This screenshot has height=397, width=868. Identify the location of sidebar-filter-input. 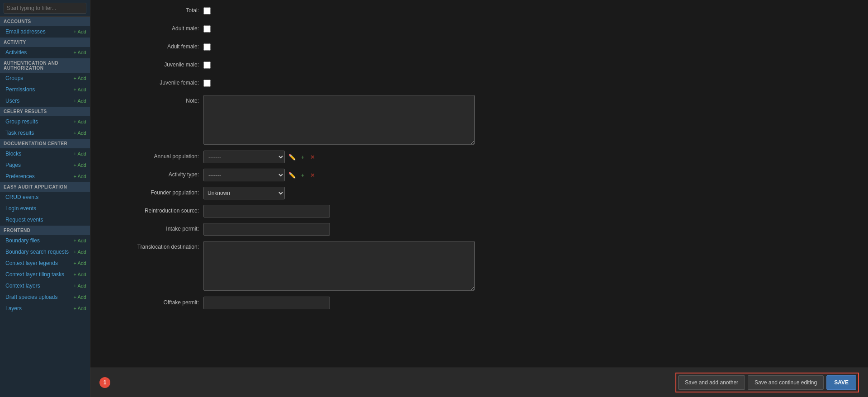
(45, 8).